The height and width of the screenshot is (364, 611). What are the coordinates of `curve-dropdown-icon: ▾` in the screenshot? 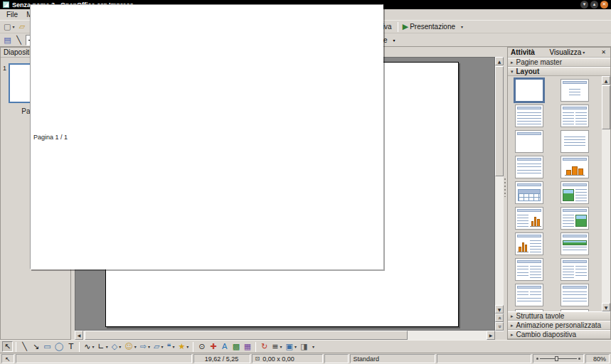 It's located at (94, 347).